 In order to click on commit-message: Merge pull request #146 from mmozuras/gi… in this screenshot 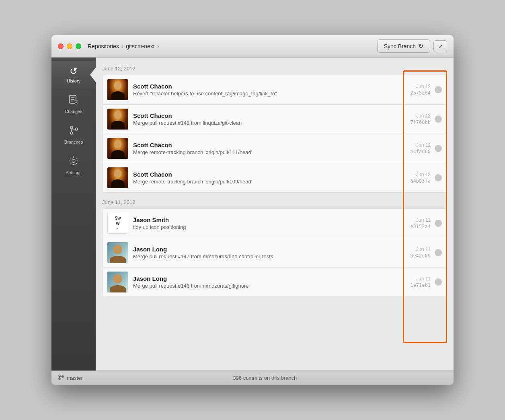, I will do `click(272, 286)`.